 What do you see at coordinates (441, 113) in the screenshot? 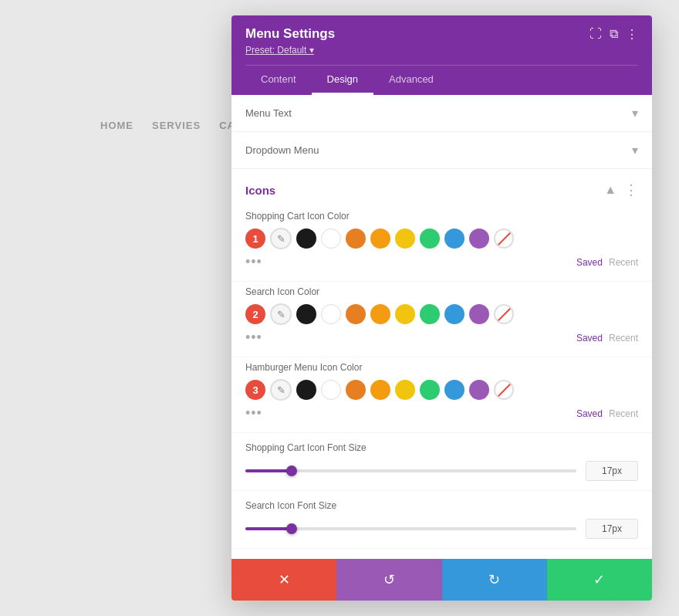
I see `menu-text-section: Menu Text ▾` at bounding box center [441, 113].